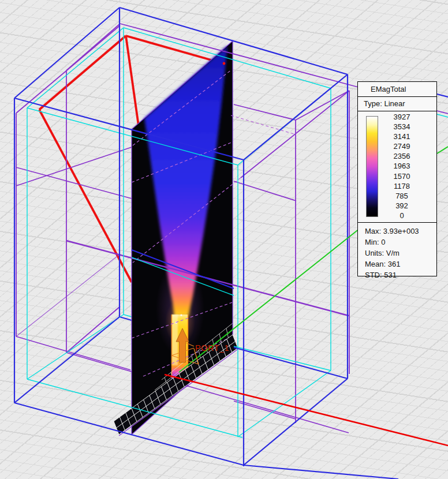 The image size is (448, 479). I want to click on tick-label: 2356, so click(402, 156).